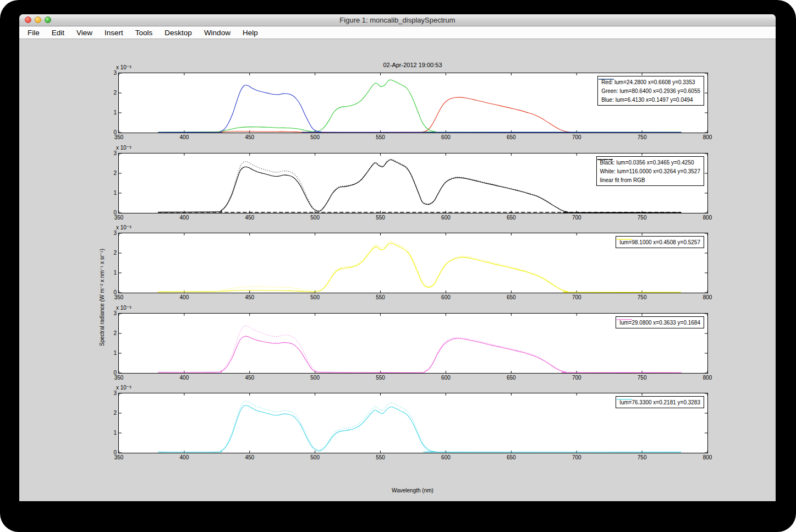 The image size is (796, 532). I want to click on legend-label: Black: lum=0.0356 x=0.3465 y=0.4250, so click(647, 163).